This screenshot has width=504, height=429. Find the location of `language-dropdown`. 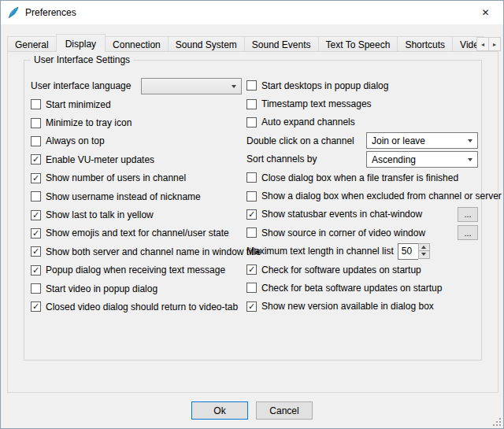

language-dropdown is located at coordinates (191, 87).